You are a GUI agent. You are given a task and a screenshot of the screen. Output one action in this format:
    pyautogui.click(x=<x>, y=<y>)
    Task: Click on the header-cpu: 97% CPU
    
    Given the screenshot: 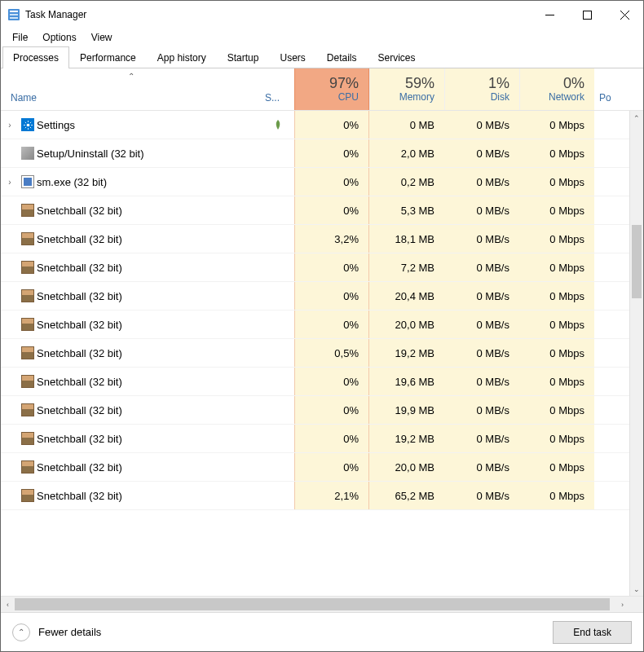 What is the action you would take?
    pyautogui.click(x=332, y=90)
    